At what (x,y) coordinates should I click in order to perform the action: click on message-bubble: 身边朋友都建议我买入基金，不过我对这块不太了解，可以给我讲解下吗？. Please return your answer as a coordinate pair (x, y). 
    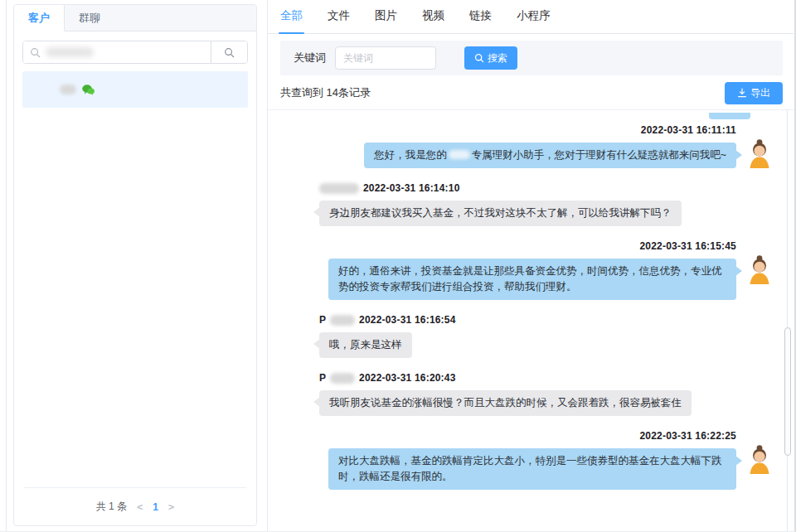
    Looking at the image, I should click on (501, 214).